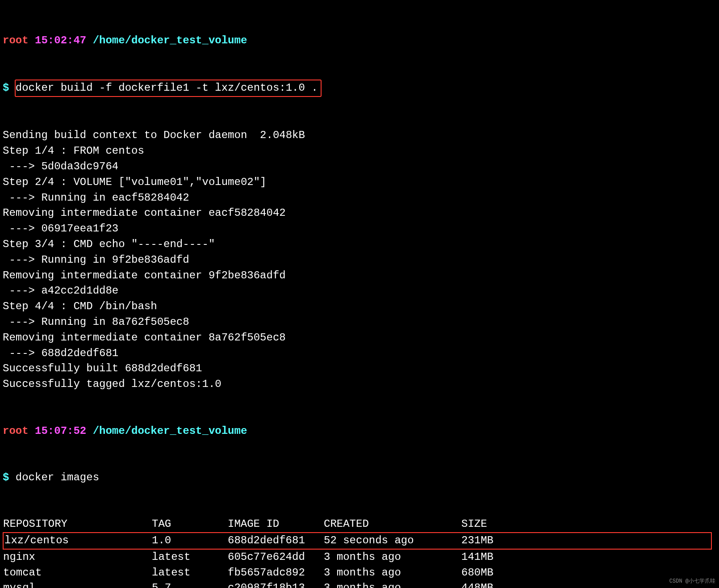  What do you see at coordinates (61, 431) in the screenshot?
I see `prompt-time: 15:07:52` at bounding box center [61, 431].